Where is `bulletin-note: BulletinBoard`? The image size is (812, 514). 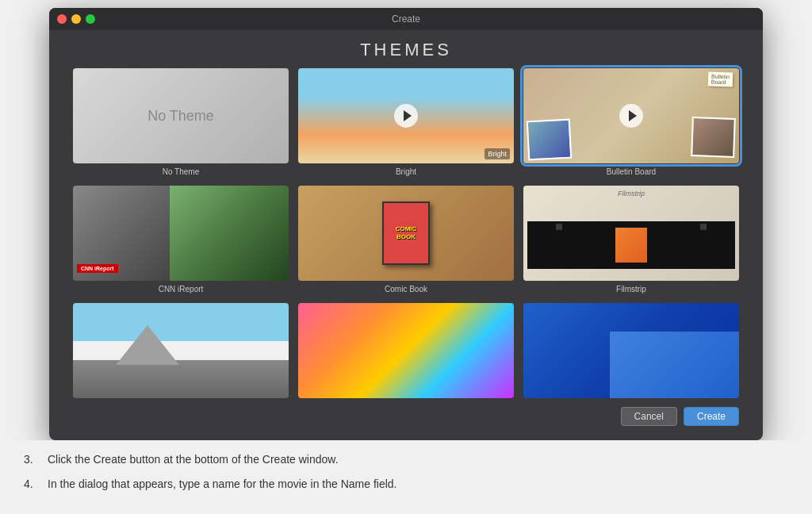
bulletin-note: BulletinBoard is located at coordinates (721, 79).